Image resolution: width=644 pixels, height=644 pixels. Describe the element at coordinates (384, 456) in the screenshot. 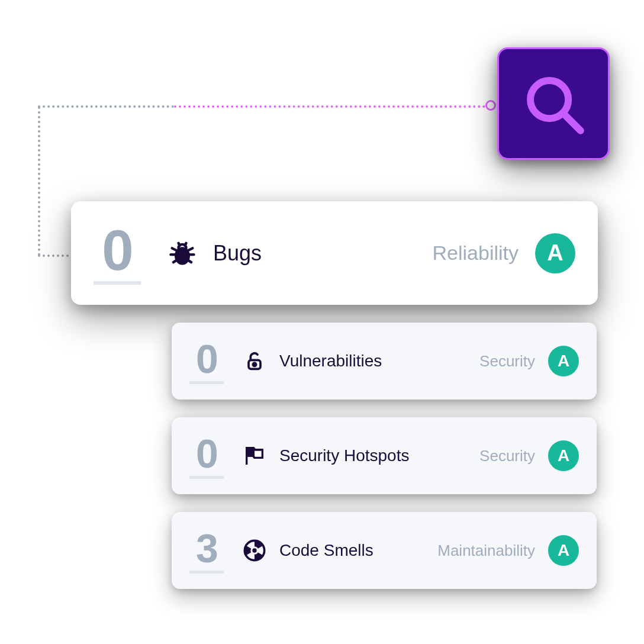

I see `metric-card-security-hotspots: 0 Security Hotspots Security A` at that location.